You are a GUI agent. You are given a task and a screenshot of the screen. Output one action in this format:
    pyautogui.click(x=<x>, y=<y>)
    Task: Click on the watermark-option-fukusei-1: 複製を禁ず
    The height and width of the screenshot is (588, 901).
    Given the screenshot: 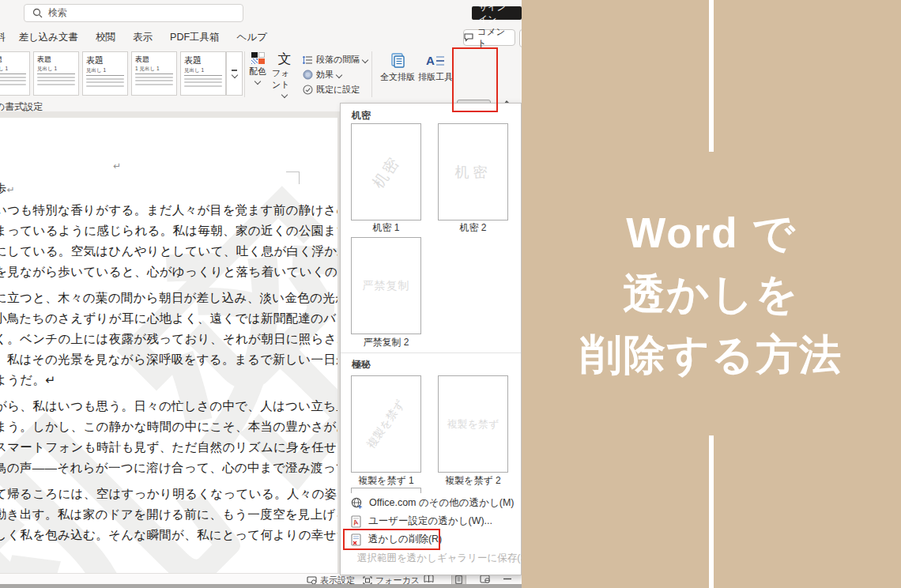 What is the action you would take?
    pyautogui.click(x=386, y=424)
    